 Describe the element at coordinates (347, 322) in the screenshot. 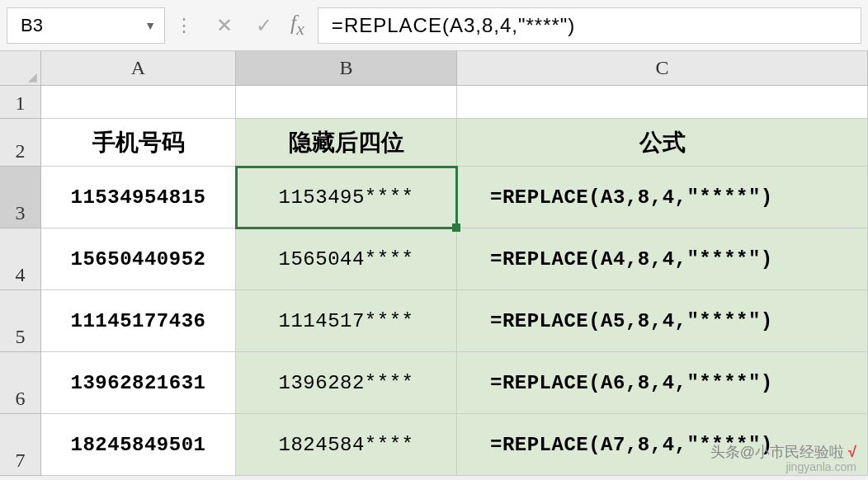

I see `cell-b5: 1114517****` at that location.